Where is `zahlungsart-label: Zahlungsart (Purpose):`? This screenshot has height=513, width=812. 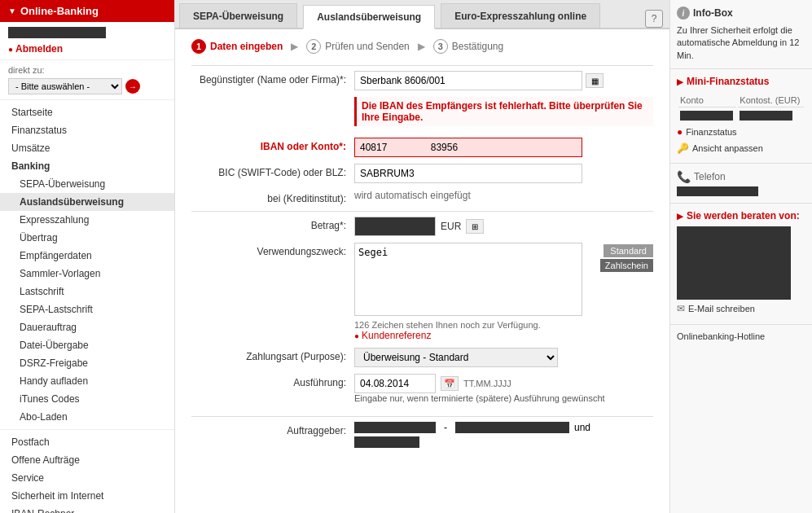
zahlungsart-label: Zahlungsart (Purpose): is located at coordinates (273, 355).